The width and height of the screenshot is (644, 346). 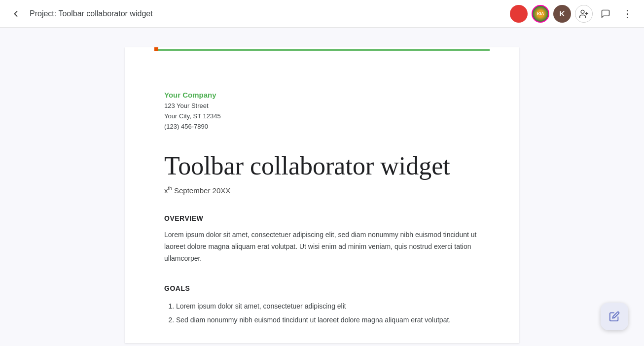 What do you see at coordinates (91, 14) in the screenshot?
I see `topbar-title: Project: Toolbar collaborator widget` at bounding box center [91, 14].